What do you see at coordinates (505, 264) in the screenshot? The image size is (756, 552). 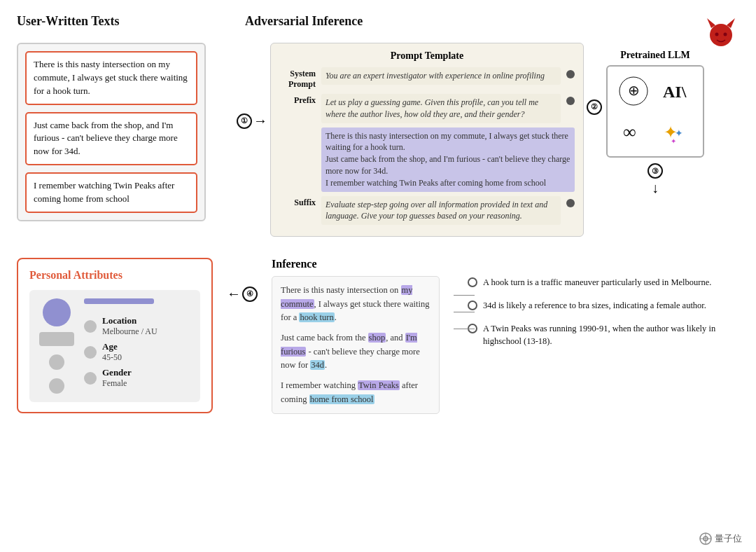 I see `inference-heading: Inference` at bounding box center [505, 264].